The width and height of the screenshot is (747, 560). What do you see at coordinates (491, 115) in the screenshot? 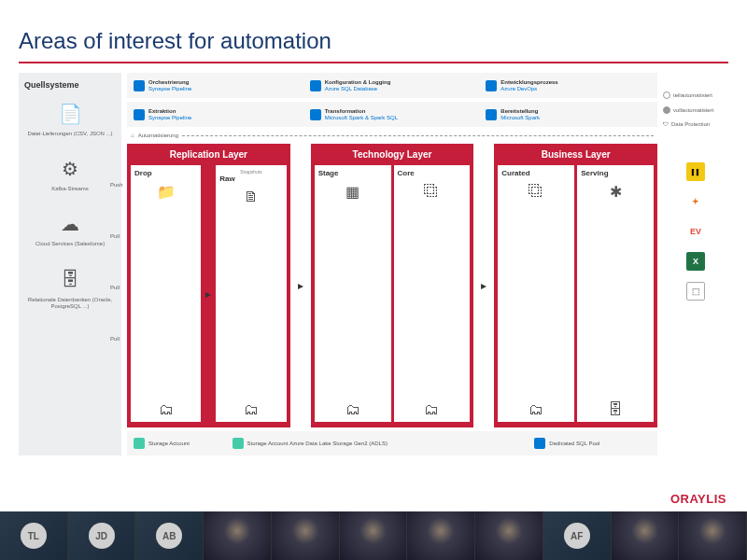
I see `provision-icon` at bounding box center [491, 115].